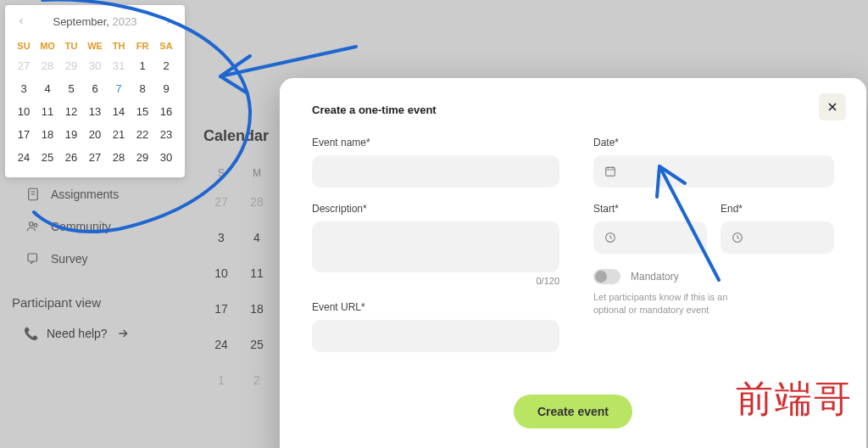 This screenshot has height=448, width=868. I want to click on description-input, so click(436, 247).